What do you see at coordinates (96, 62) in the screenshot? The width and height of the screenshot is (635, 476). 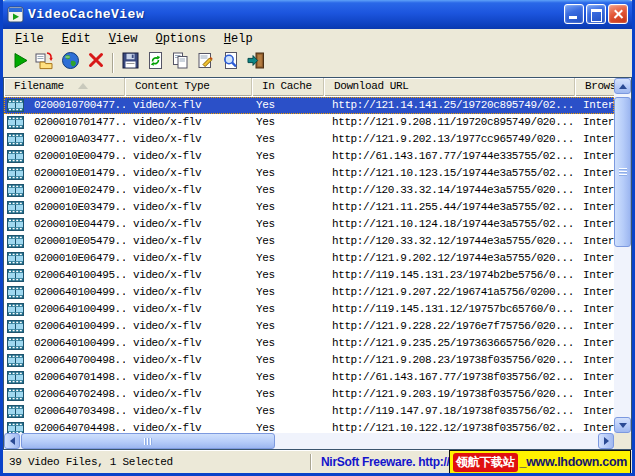 I see `delete-button` at bounding box center [96, 62].